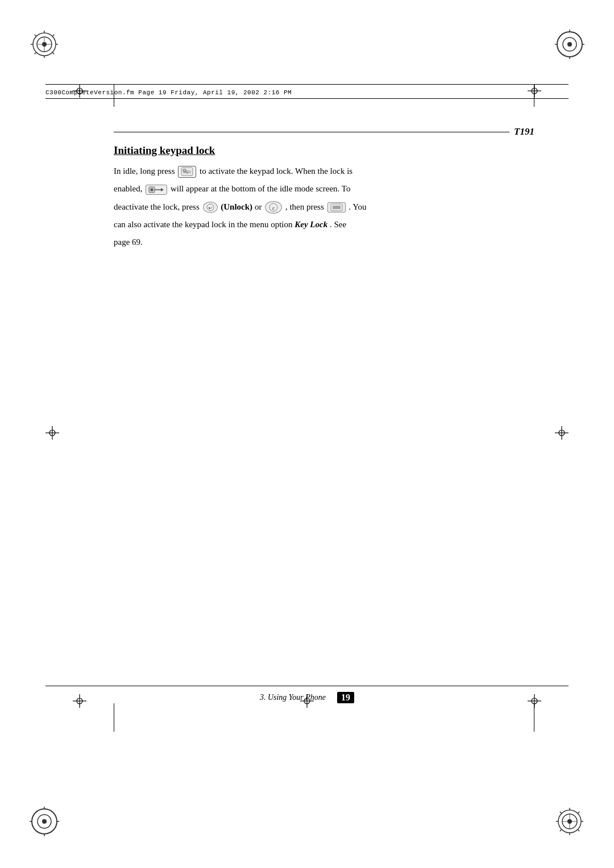 Image resolution: width=614 pixels, height=868 pixels. Describe the element at coordinates (324, 172) in the screenshot. I see `paragraph-1: In idle, long press # to activate the ke…` at that location.